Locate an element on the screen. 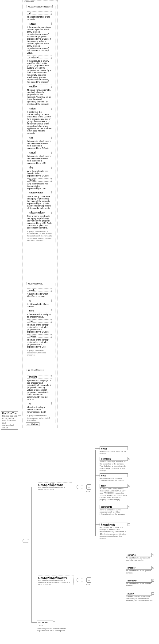  attribute-box: creatoruri is located at coordinates (39, 57).